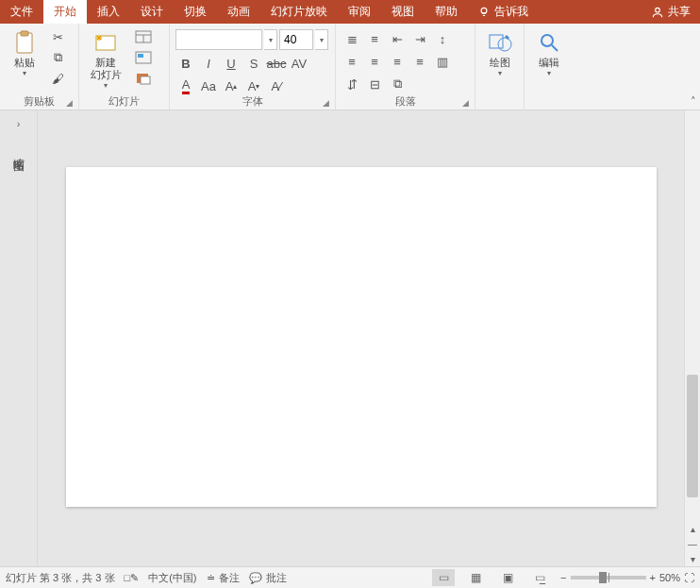 The width and height of the screenshot is (700, 588). What do you see at coordinates (503, 11) in the screenshot?
I see `tell-me: 告诉我` at bounding box center [503, 11].